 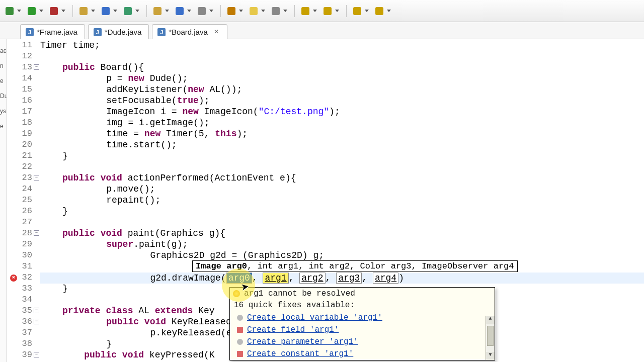 What do you see at coordinates (119, 32) in the screenshot?
I see `editor-tab: J*Dude.java` at bounding box center [119, 32].